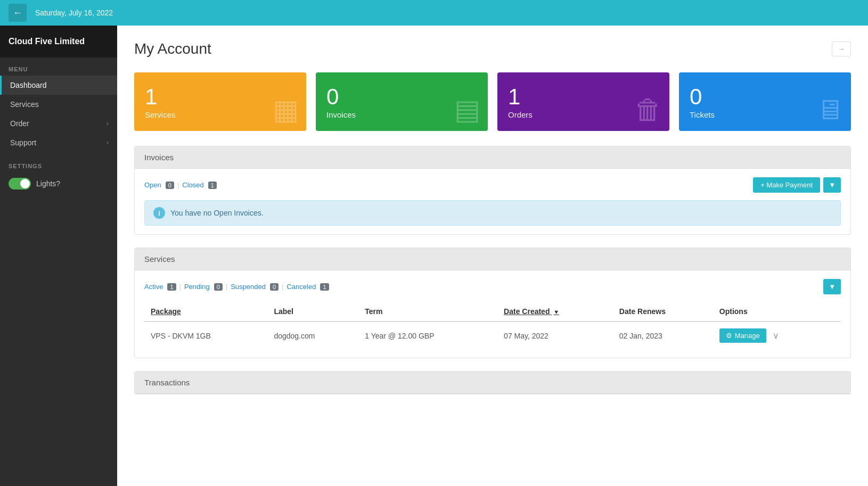  What do you see at coordinates (74, 13) in the screenshot?
I see `top-bar-date: Saturday, July 16, 2022` at bounding box center [74, 13].